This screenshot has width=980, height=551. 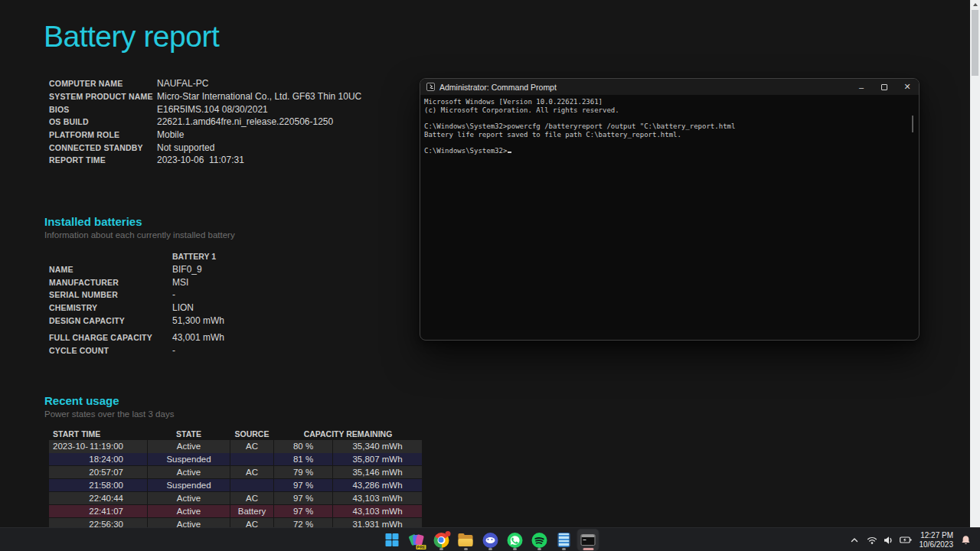 What do you see at coordinates (416, 540) in the screenshot?
I see `taskbar-app-colorful-cards-preview: PRE` at bounding box center [416, 540].